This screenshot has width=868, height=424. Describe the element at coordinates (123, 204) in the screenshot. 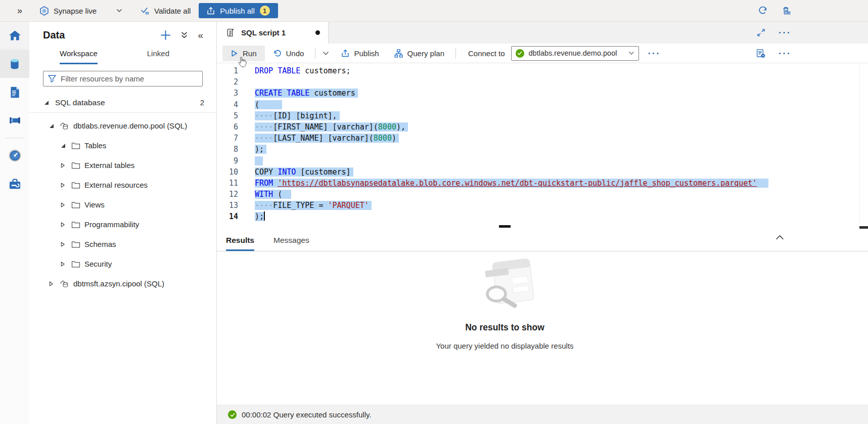

I see `tree-item-views: Views` at that location.